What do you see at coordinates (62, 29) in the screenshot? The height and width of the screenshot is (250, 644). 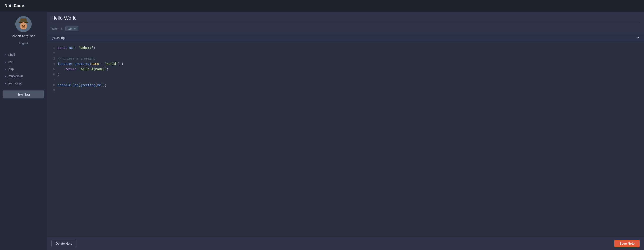 I see `add-tag-button: +` at bounding box center [62, 29].